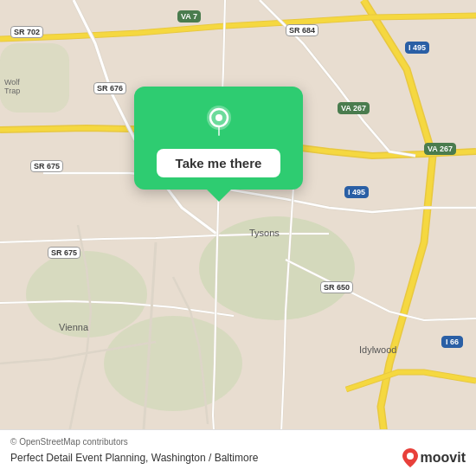  I want to click on city-label-idylhood: Idylwood, so click(377, 350).